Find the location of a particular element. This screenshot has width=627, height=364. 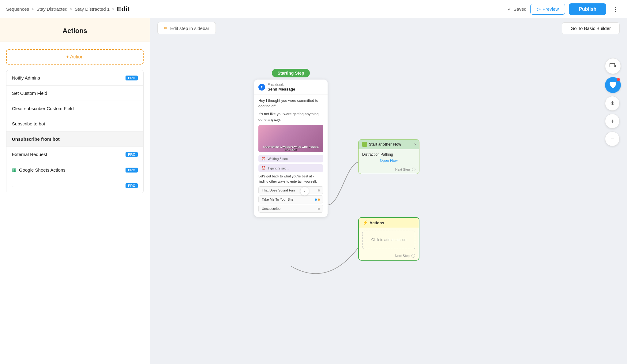

pro-badge-notify: PRO is located at coordinates (132, 78).